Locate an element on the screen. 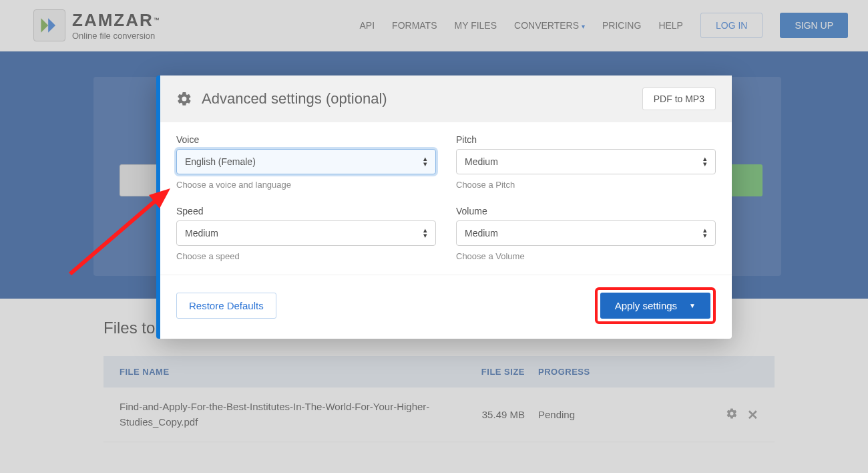 The height and width of the screenshot is (473, 868). speed-select: Medium ▴▾ is located at coordinates (306, 233).